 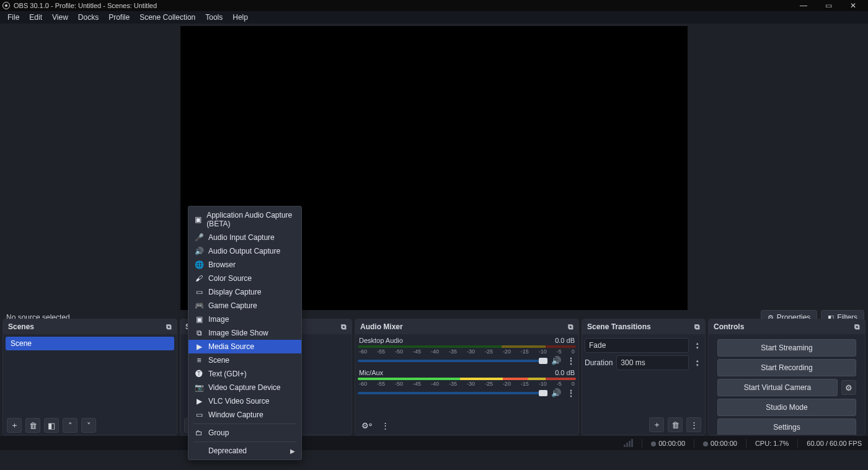 I want to click on menu-profile: Profile, so click(x=119, y=17).